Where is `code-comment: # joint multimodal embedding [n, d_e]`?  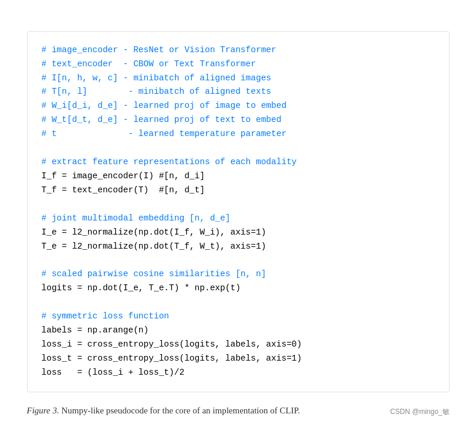 code-comment: # joint multimodal embedding [n, d_e] is located at coordinates (136, 218).